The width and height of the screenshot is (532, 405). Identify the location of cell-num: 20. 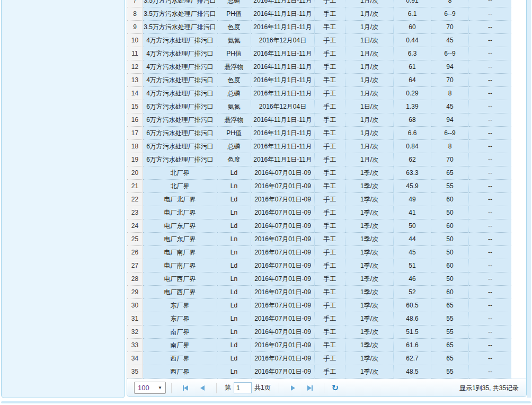
(135, 173).